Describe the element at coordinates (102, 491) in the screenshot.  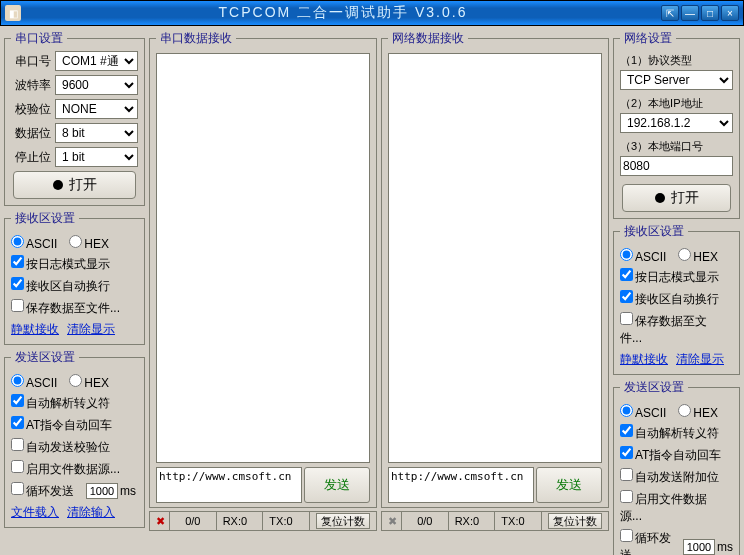
I see `serial-loop-ms-input` at that location.